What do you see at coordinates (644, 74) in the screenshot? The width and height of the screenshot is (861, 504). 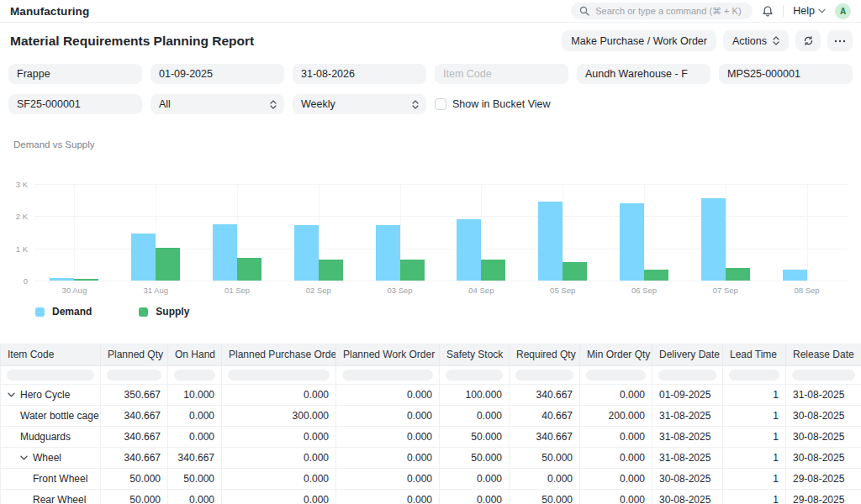 I see `warehouse-input` at bounding box center [644, 74].